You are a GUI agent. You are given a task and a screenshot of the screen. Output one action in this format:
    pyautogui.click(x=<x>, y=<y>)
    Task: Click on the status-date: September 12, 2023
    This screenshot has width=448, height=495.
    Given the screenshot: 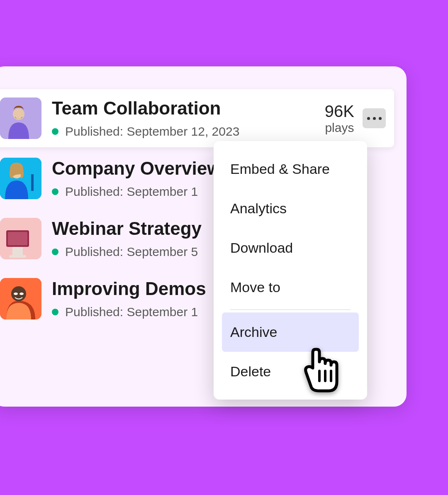 What is the action you would take?
    pyautogui.click(x=183, y=132)
    